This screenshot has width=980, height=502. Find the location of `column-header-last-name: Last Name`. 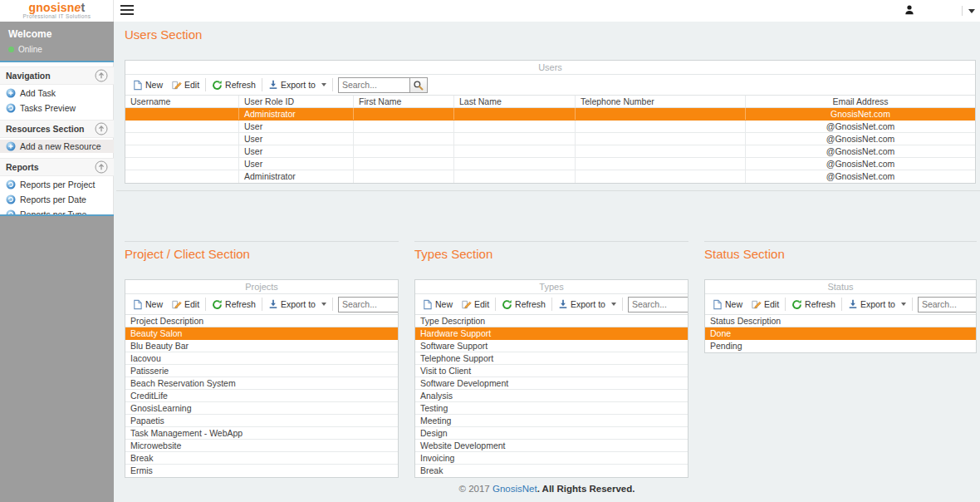

column-header-last-name: Last Name is located at coordinates (515, 101).